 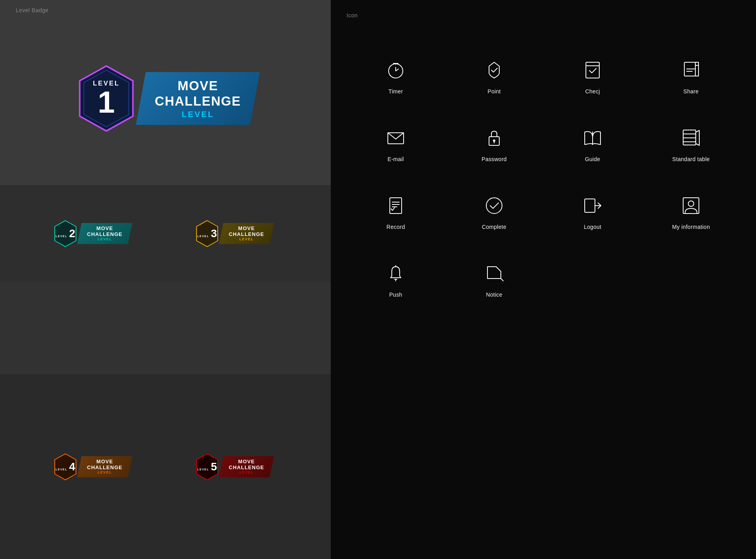 What do you see at coordinates (593, 227) in the screenshot?
I see `logout-label: Logout` at bounding box center [593, 227].